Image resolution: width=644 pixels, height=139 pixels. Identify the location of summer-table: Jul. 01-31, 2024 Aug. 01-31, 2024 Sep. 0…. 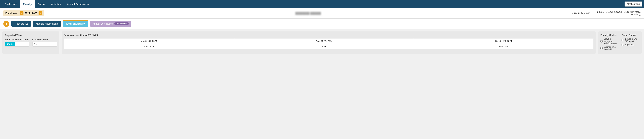
(329, 44).